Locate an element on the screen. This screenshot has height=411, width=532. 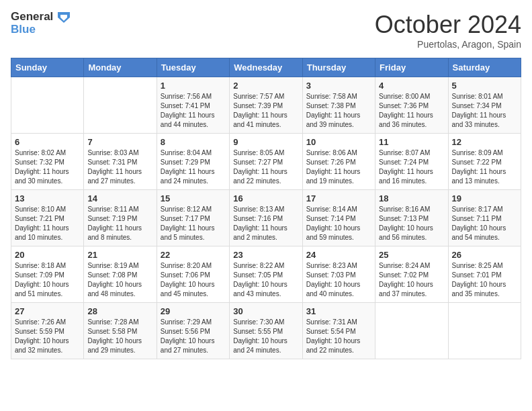
day-number: 16 is located at coordinates (266, 199).